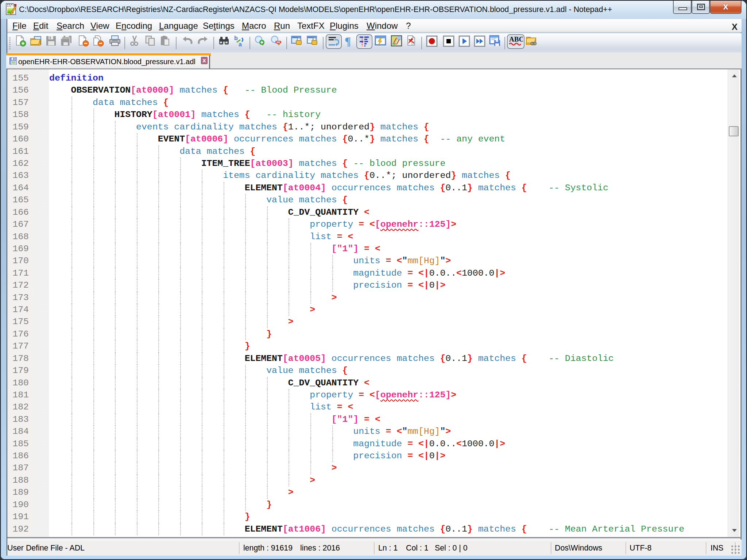 This screenshot has width=747, height=560. Describe the element at coordinates (236, 38) in the screenshot. I see `svg-text: b` at that location.